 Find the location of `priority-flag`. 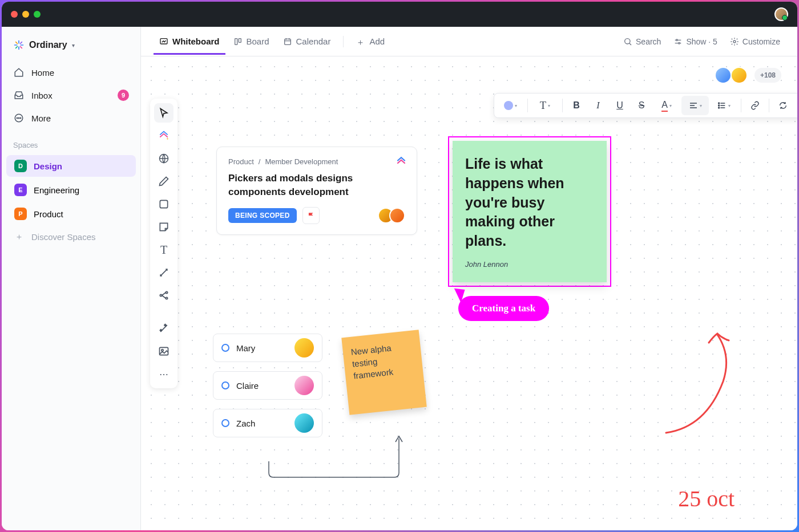

priority-flag is located at coordinates (311, 216).